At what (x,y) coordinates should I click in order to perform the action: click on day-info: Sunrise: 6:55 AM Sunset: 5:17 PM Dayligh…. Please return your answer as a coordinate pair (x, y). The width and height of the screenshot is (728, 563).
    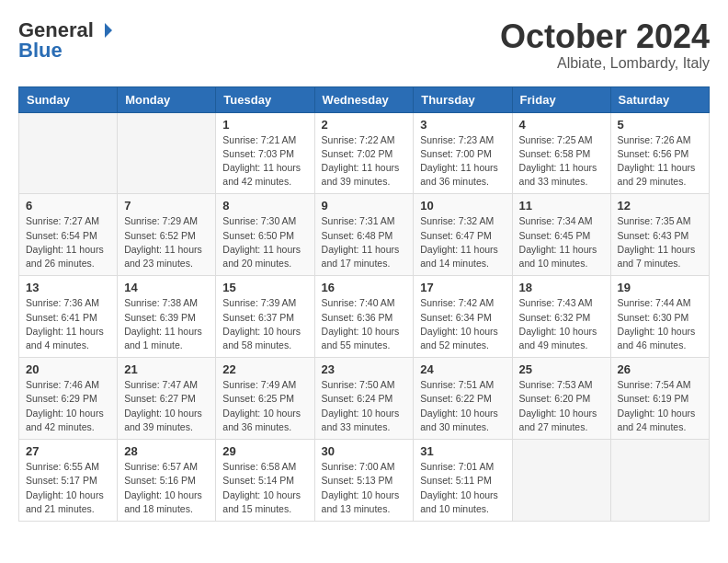
    Looking at the image, I should click on (68, 488).